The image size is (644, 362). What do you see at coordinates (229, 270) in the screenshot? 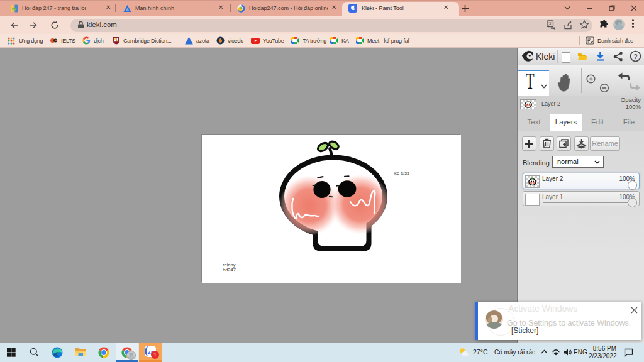
I see `svg-text: hd247` at bounding box center [229, 270].